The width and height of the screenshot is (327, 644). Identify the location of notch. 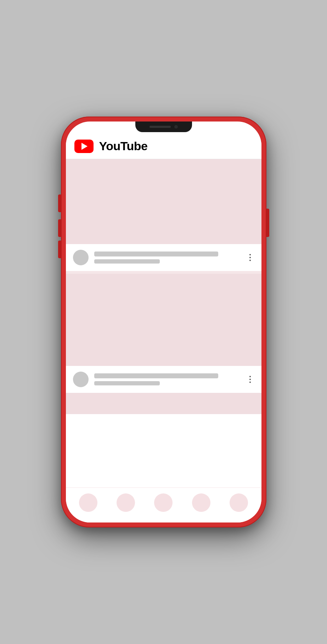
(164, 127).